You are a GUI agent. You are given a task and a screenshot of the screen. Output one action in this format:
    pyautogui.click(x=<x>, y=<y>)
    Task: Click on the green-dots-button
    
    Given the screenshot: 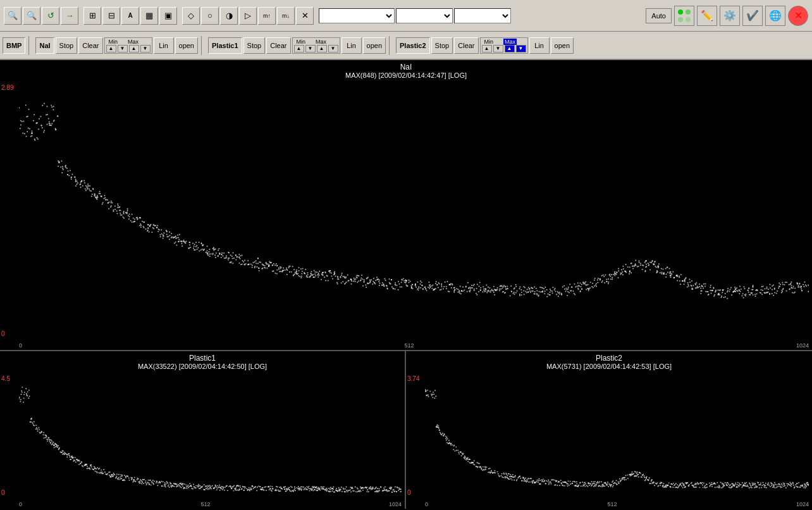 What is the action you would take?
    pyautogui.click(x=684, y=16)
    